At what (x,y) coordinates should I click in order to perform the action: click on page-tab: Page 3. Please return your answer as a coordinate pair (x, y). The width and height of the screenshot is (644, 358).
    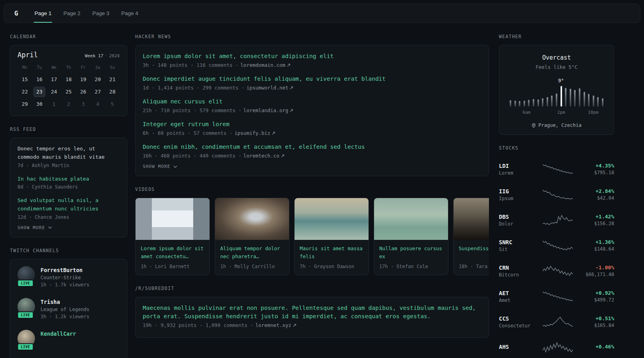
    Looking at the image, I should click on (101, 14).